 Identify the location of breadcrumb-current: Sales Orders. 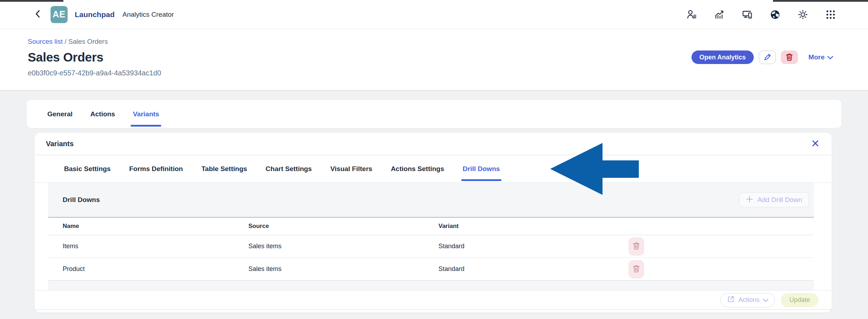
(88, 41).